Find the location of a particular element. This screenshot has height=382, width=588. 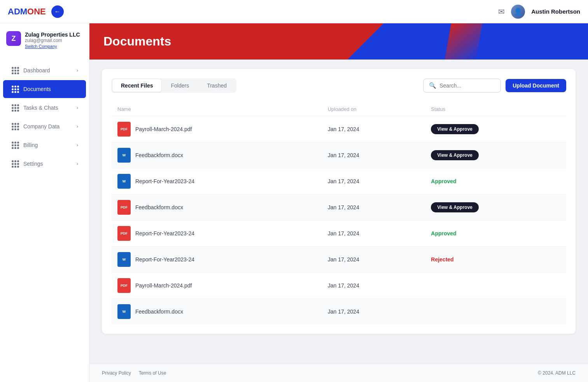

table-header: Name Uploaded on Status is located at coordinates (339, 109).